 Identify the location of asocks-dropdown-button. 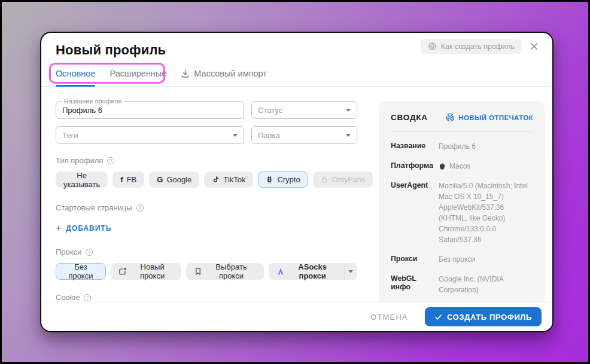
(351, 271).